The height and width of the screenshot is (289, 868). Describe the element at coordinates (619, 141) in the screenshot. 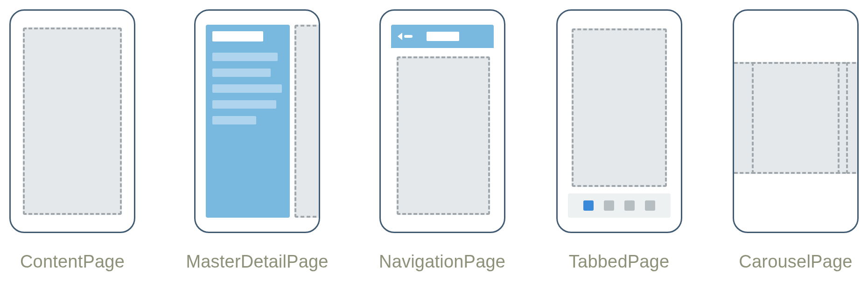

I see `tabbedpage-card: TabbedPage` at that location.